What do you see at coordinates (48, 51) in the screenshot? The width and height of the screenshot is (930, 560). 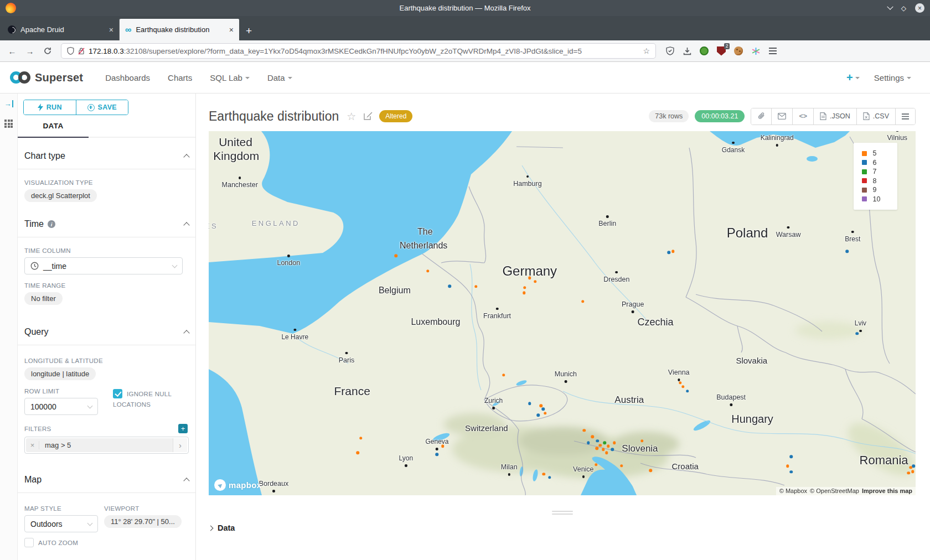 I see `reload-icon` at bounding box center [48, 51].